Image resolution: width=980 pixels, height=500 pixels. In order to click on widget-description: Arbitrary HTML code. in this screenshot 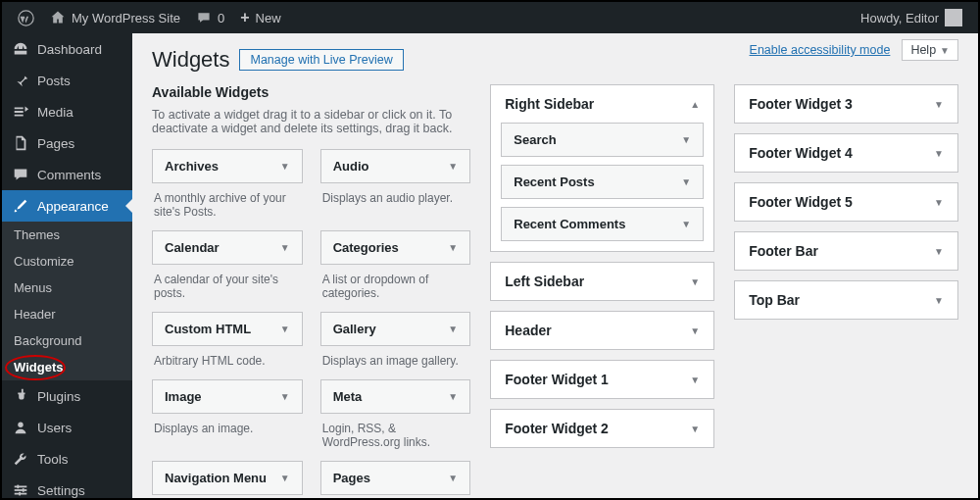, I will do `click(227, 357)`.